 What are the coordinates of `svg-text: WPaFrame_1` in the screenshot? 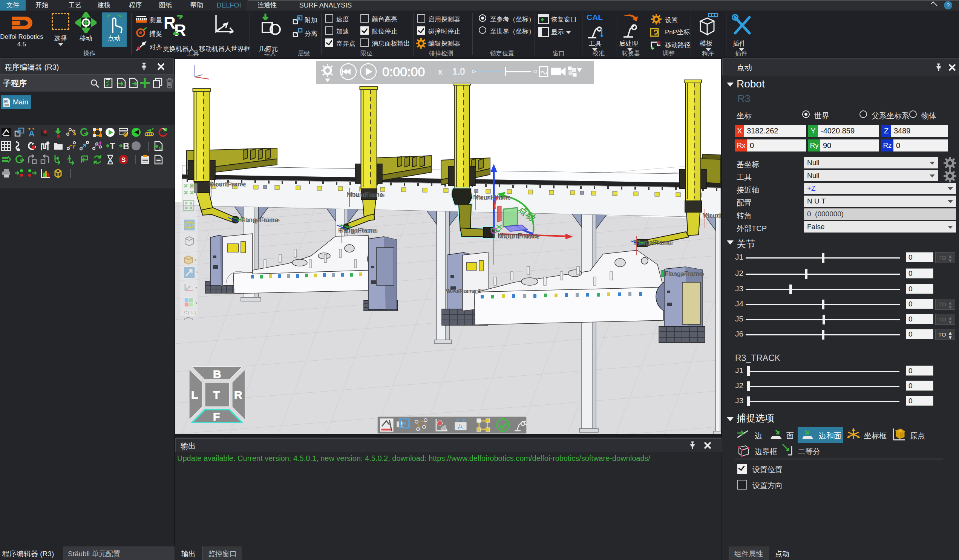 It's located at (465, 291).